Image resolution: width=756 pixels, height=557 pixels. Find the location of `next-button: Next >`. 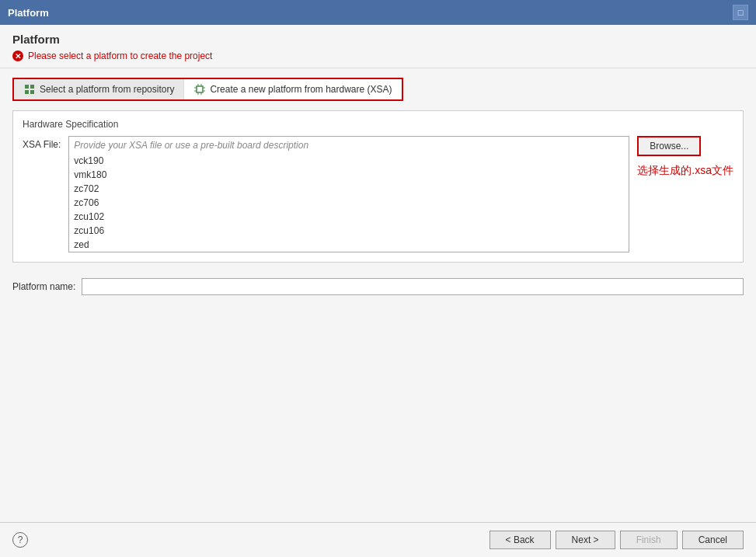

next-button: Next > is located at coordinates (586, 540).